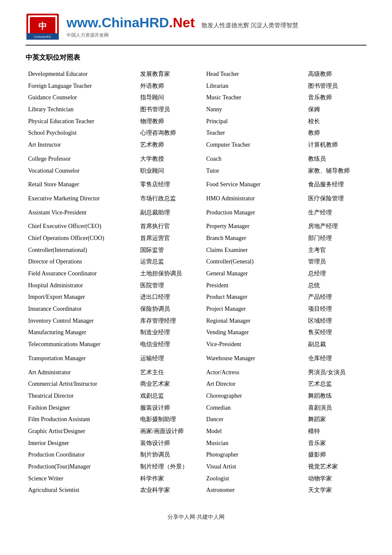  I want to click on english-job-1: Field Assurance Coordinator, so click(82, 274).